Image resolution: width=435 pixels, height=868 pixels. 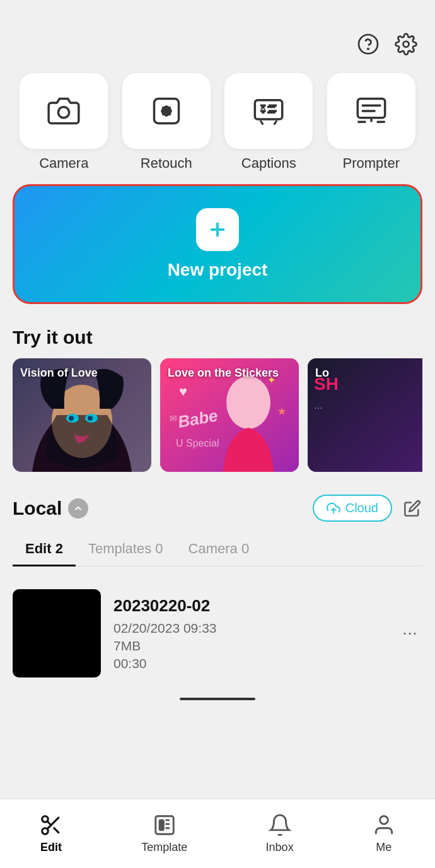 What do you see at coordinates (51, 834) in the screenshot?
I see `nav-item-edit: Edit` at bounding box center [51, 834].